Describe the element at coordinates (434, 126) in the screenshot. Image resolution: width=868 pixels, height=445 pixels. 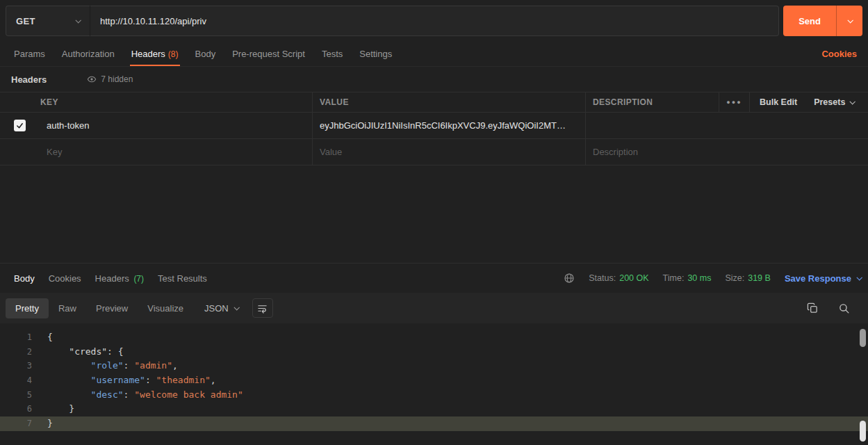
I see `table-row: auth-token eyJhbGciOiJIUzI1NiIsInR5cCI6I…` at that location.